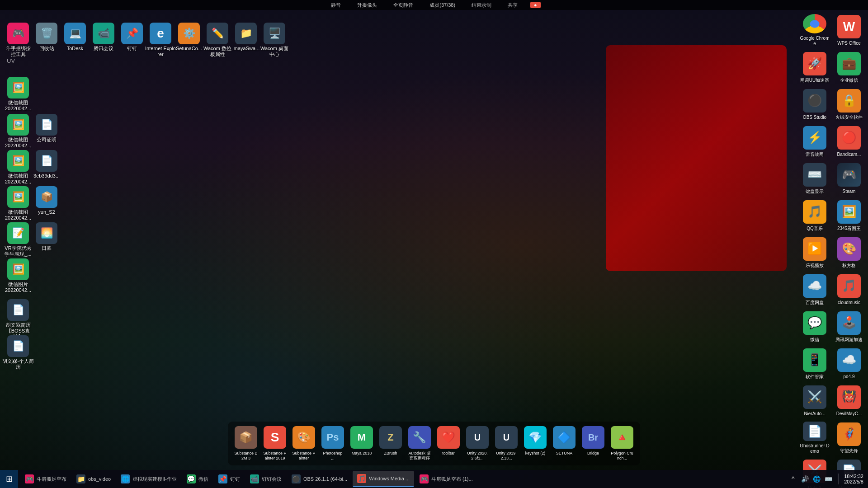  What do you see at coordinates (535, 5) in the screenshot?
I see `stop-btn: ●` at bounding box center [535, 5].